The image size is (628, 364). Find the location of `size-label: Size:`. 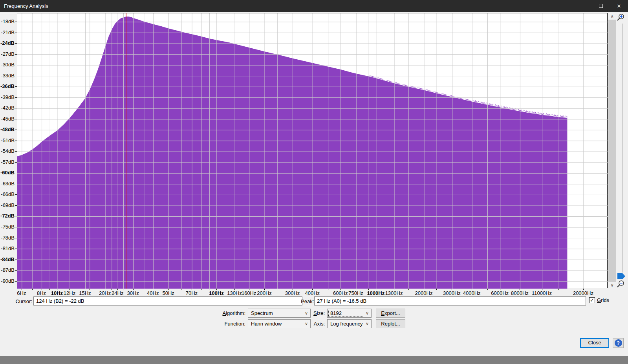

size-label: Size: is located at coordinates (317, 313).